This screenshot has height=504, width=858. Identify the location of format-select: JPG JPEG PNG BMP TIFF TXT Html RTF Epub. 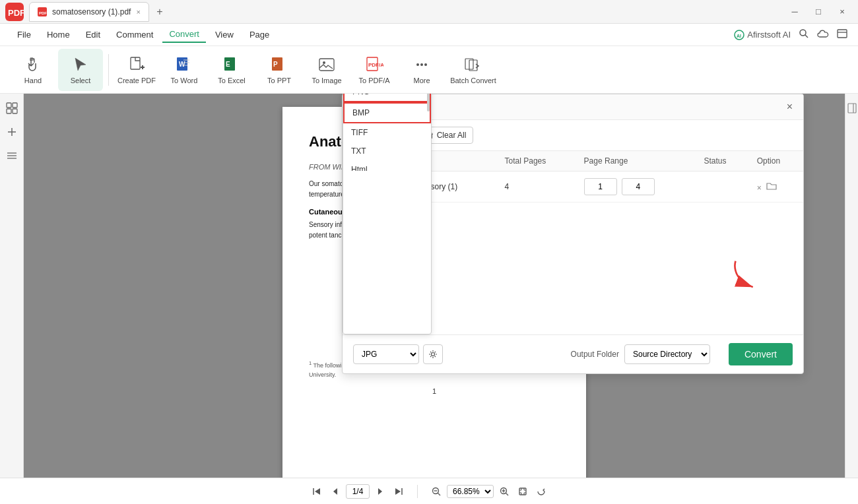
(386, 354).